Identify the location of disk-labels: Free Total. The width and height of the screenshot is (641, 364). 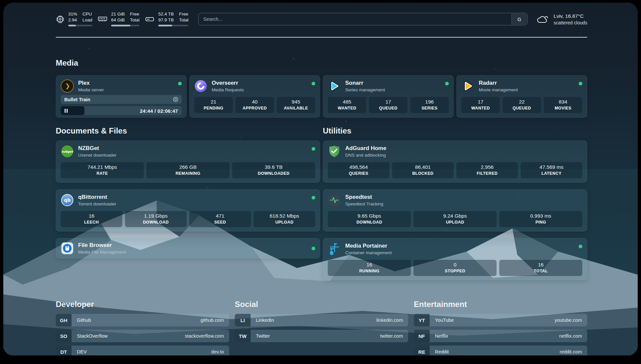
(184, 17).